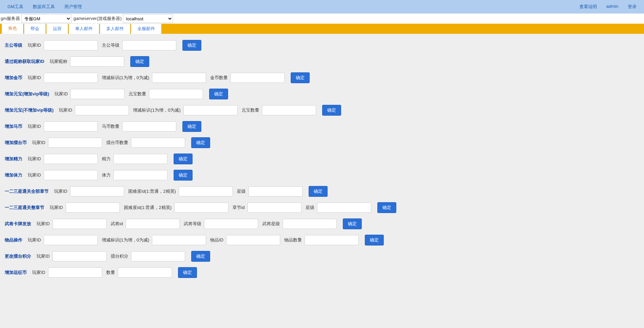 Image resolution: width=644 pixels, height=328 pixels. Describe the element at coordinates (293, 240) in the screenshot. I see `field-label: 物品数量` at that location.